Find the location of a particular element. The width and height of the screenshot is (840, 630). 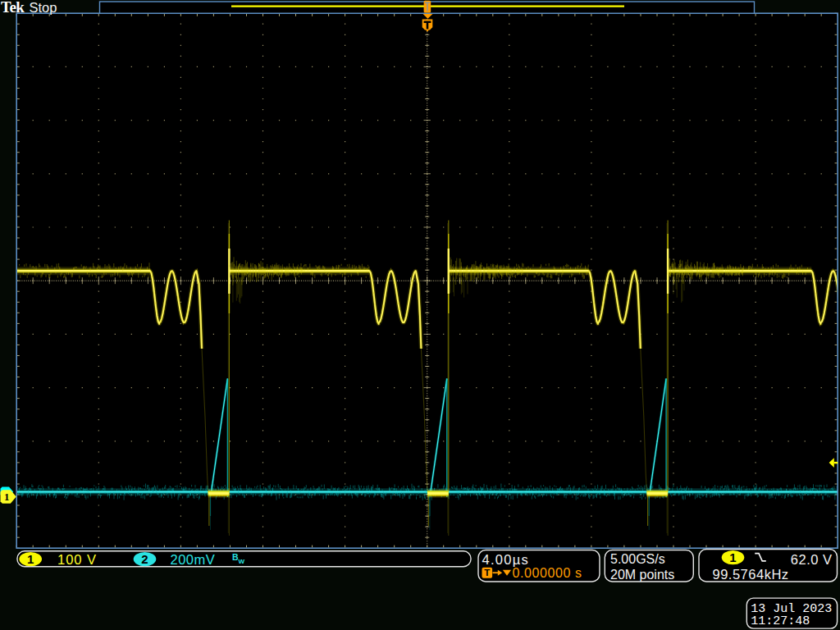

svg-text: 99.5764kHz is located at coordinates (751, 574).